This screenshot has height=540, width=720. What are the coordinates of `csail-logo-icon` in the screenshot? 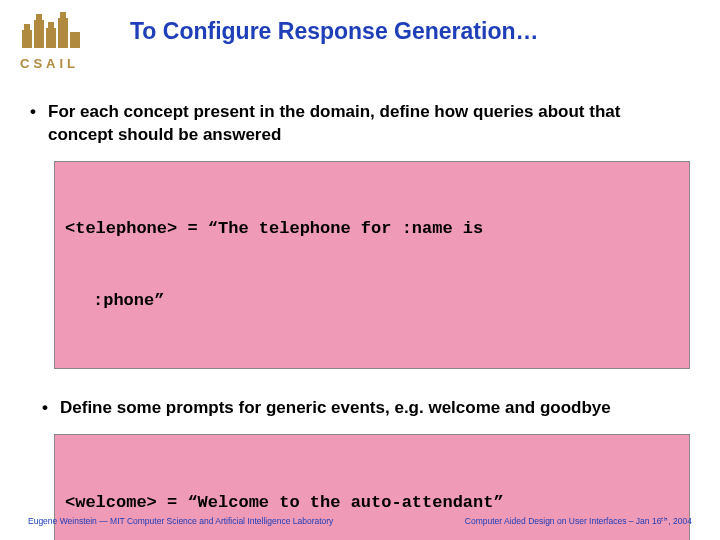 It's located at (55, 30).